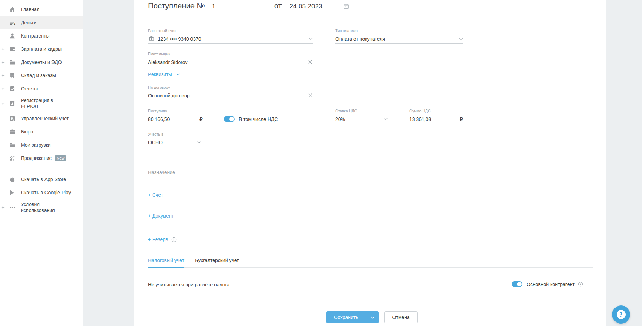 This screenshot has height=326, width=644. Describe the element at coordinates (42, 89) in the screenshot. I see `sidebar-item-reports: Отчеты` at that location.